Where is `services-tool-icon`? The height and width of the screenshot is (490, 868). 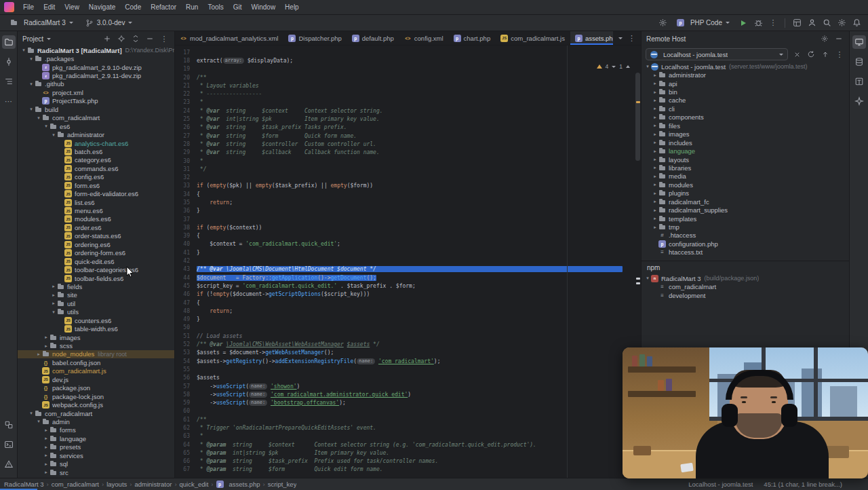
services-tool-icon is located at coordinates (9, 425).